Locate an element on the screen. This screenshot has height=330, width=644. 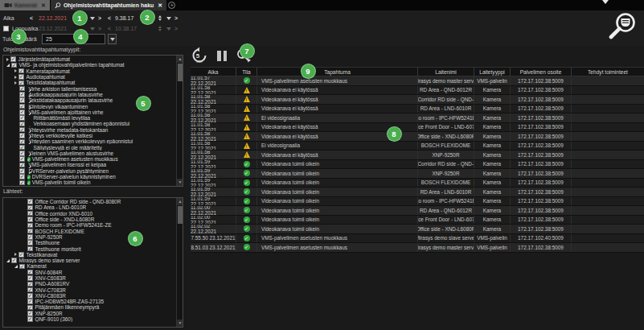
tree-item: ✓VMS-palvelimen lisenssi ei kelpaa is located at coordinates (89, 164).